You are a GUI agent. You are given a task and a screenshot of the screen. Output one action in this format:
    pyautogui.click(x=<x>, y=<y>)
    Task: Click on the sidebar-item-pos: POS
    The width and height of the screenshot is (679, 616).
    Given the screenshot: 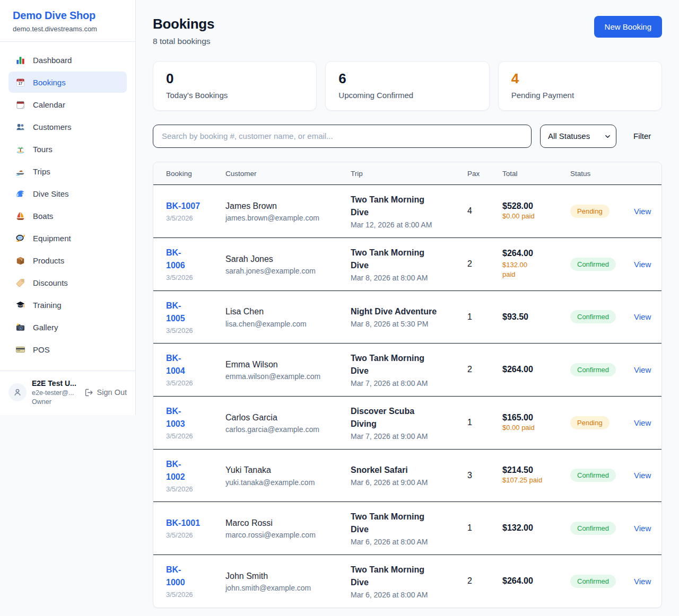 What is the action you would take?
    pyautogui.click(x=68, y=349)
    